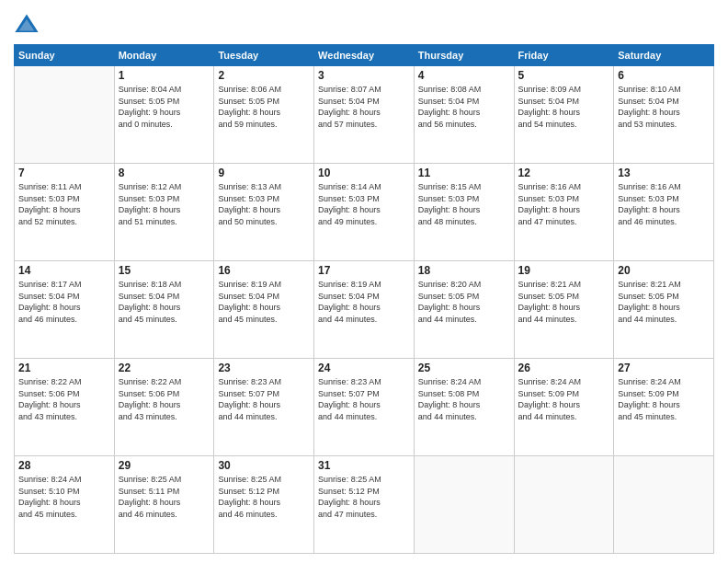 The width and height of the screenshot is (728, 563). I want to click on day-number: 22, so click(165, 368).